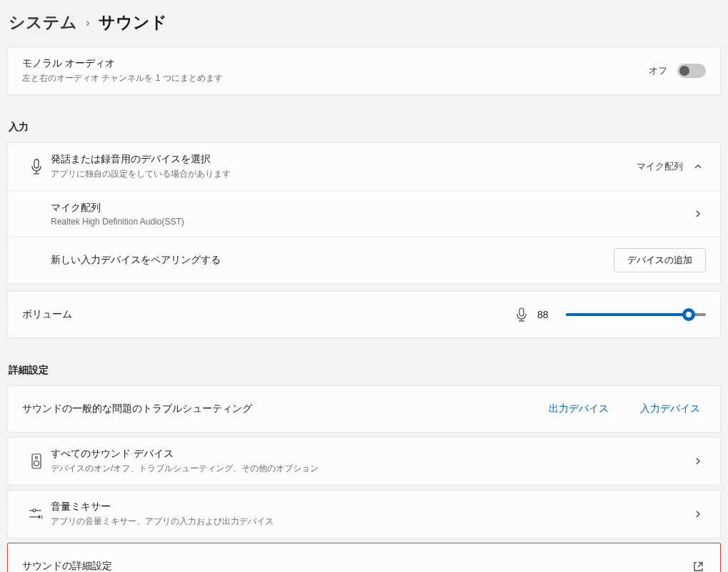 Image resolution: width=728 pixels, height=572 pixels. Describe the element at coordinates (660, 167) in the screenshot. I see `input-current-device: マイク配列` at that location.